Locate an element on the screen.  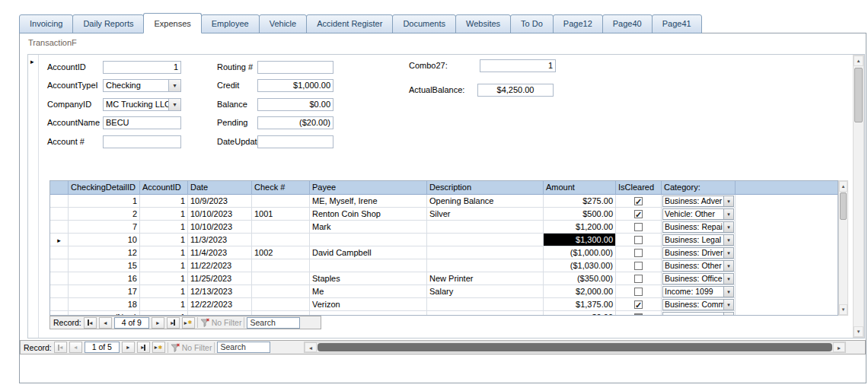
cell-payee: ME, Myself, Irene is located at coordinates (369, 201).